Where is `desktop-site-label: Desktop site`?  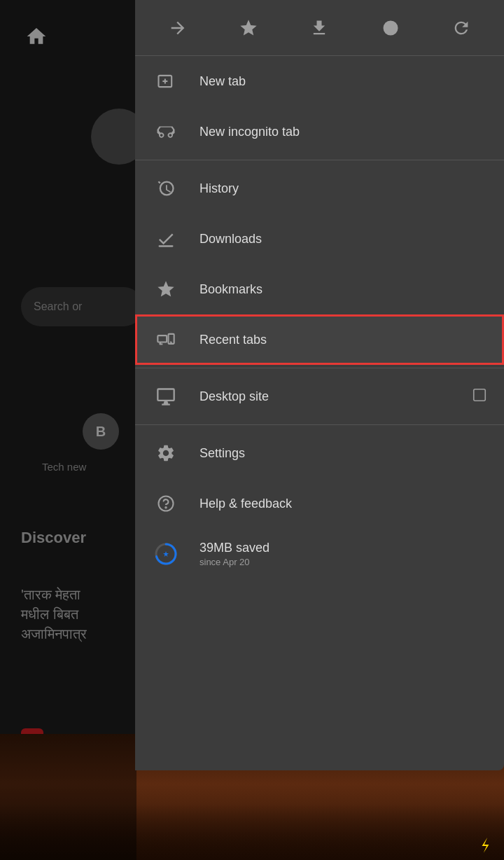 desktop-site-label: Desktop site is located at coordinates (336, 396).